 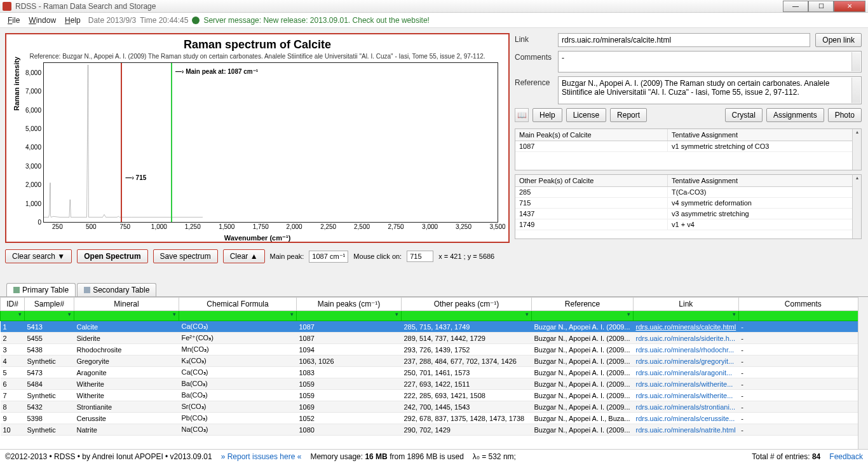 What do you see at coordinates (850, 6) in the screenshot?
I see `close-button: ✕` at bounding box center [850, 6].